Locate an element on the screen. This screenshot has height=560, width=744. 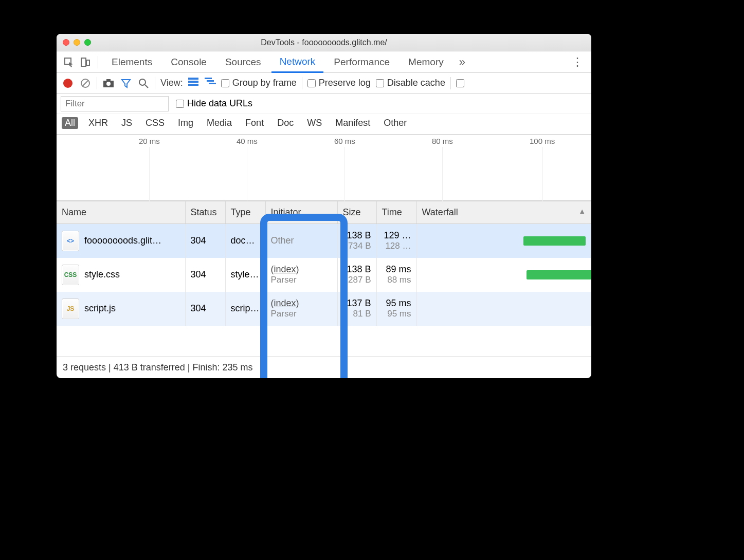
time-latency: 95 ms is located at coordinates (397, 314).